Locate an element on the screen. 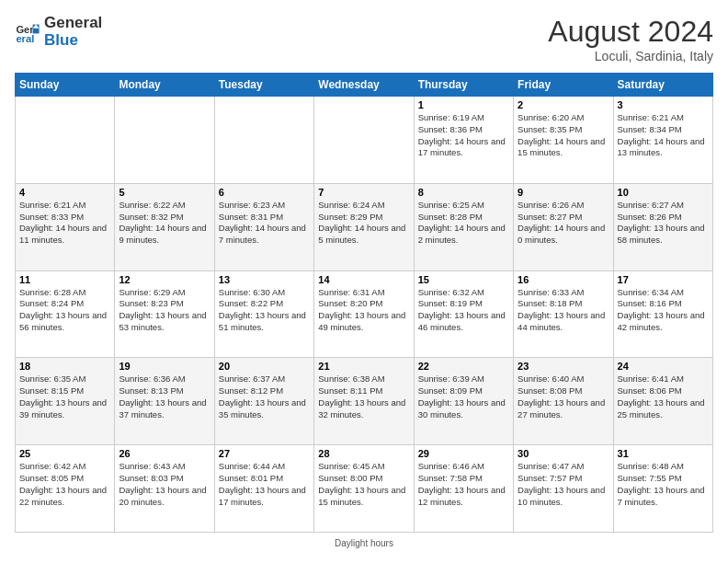 The image size is (728, 563). footer-text: Daylight hours is located at coordinates (364, 543).